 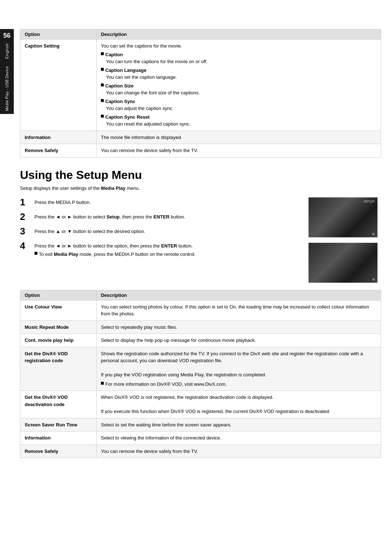 What do you see at coordinates (119, 86) in the screenshot?
I see `bullet-title: Caption Size` at bounding box center [119, 86].